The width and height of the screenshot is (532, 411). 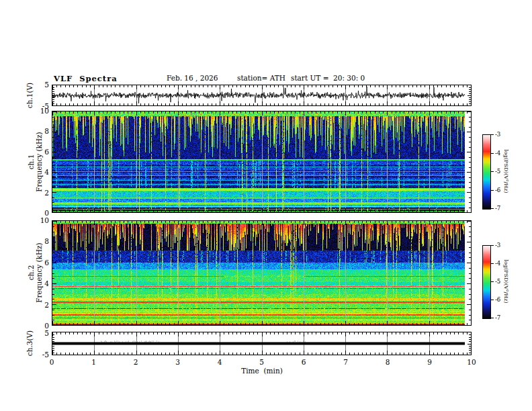 What do you see at coordinates (262, 95) in the screenshot?
I see `ch1-waveform-canvas` at bounding box center [262, 95].